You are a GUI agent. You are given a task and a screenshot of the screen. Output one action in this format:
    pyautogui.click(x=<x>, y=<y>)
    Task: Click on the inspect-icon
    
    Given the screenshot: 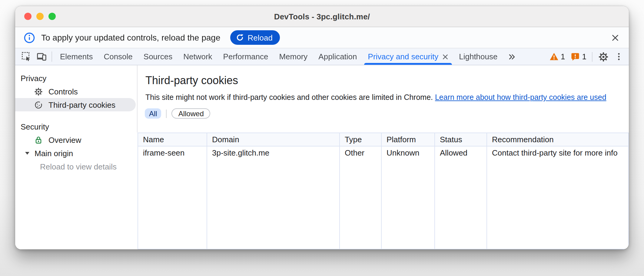 What is the action you would take?
    pyautogui.click(x=26, y=57)
    